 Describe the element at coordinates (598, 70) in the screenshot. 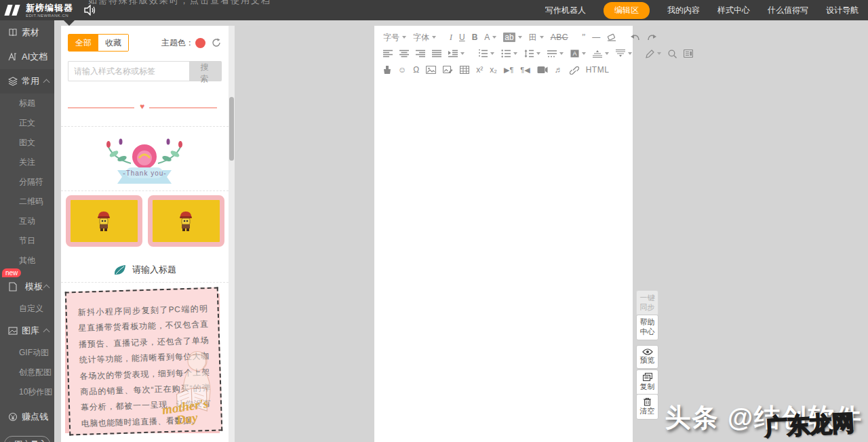

I see `html-source-button: HTML` at that location.